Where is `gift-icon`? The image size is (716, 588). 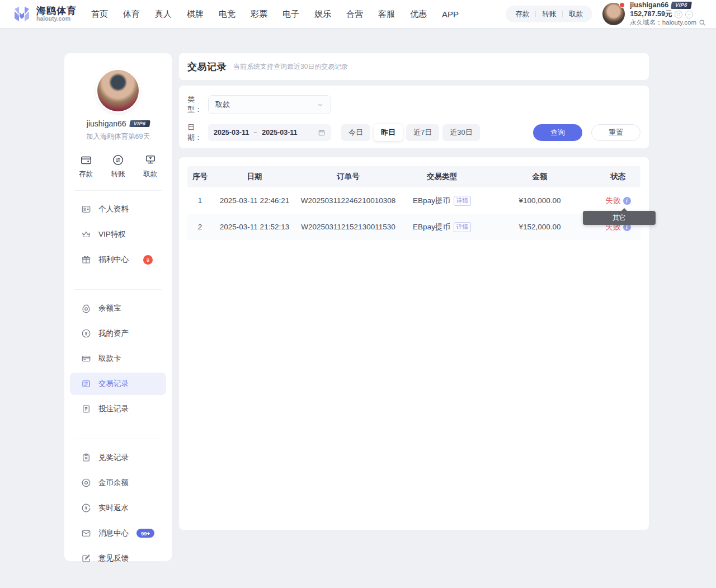 gift-icon is located at coordinates (86, 260).